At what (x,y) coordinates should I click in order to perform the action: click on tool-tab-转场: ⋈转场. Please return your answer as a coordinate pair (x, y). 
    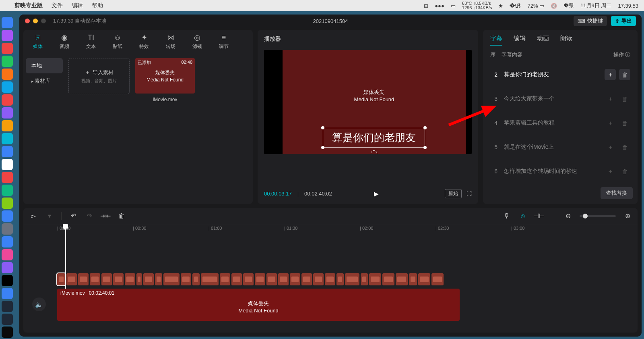
    Looking at the image, I should click on (171, 42).